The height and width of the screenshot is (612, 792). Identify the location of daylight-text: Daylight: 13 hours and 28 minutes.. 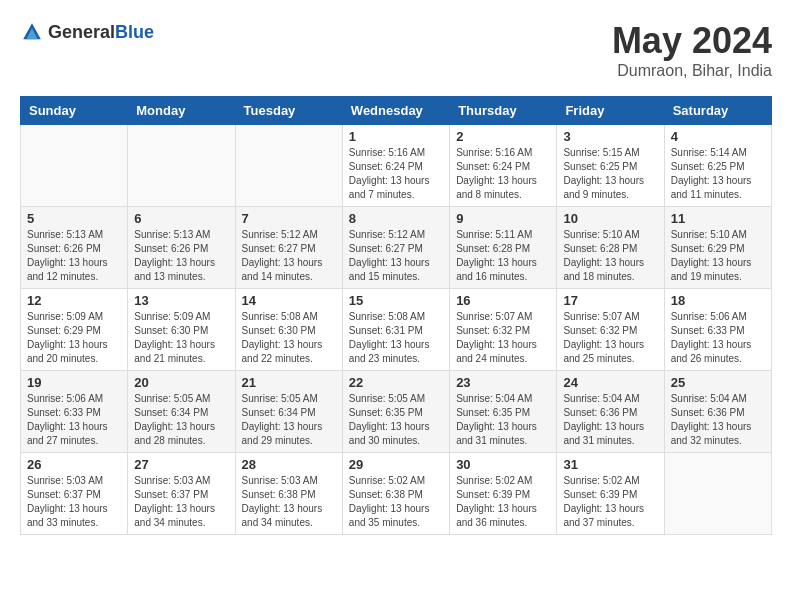
(181, 434).